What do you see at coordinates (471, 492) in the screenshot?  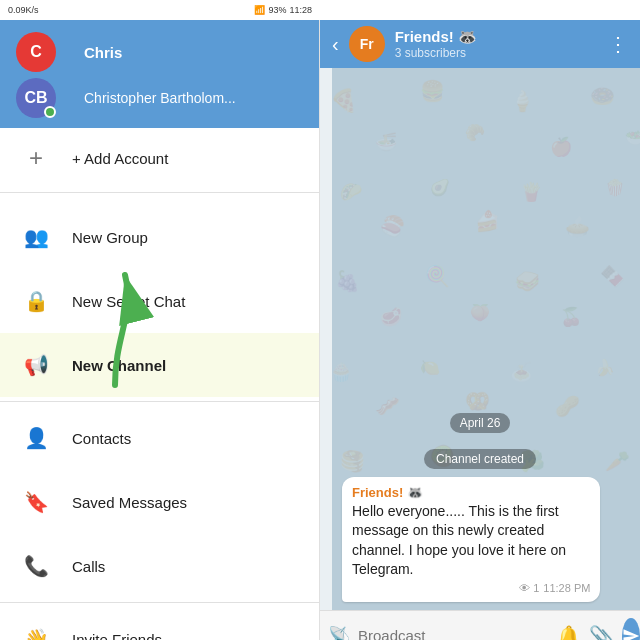 I see `message-sender: Friends! 🦝` at bounding box center [471, 492].